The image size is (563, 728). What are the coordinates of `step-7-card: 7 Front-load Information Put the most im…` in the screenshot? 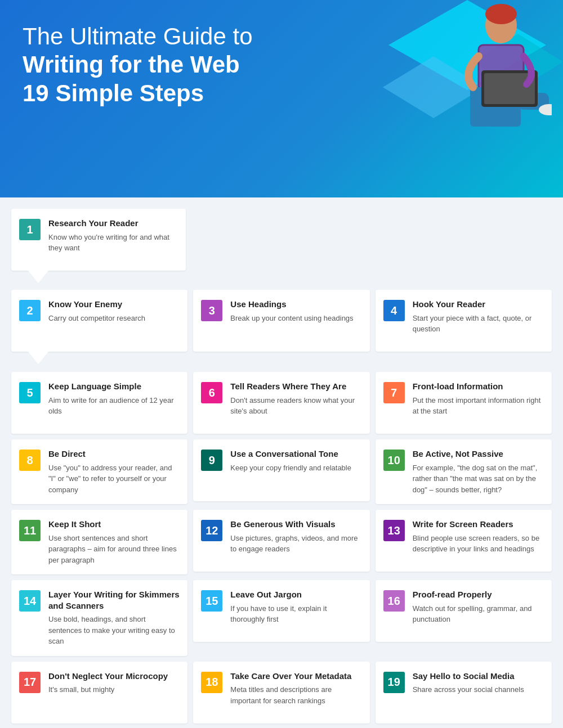 It's located at (464, 403).